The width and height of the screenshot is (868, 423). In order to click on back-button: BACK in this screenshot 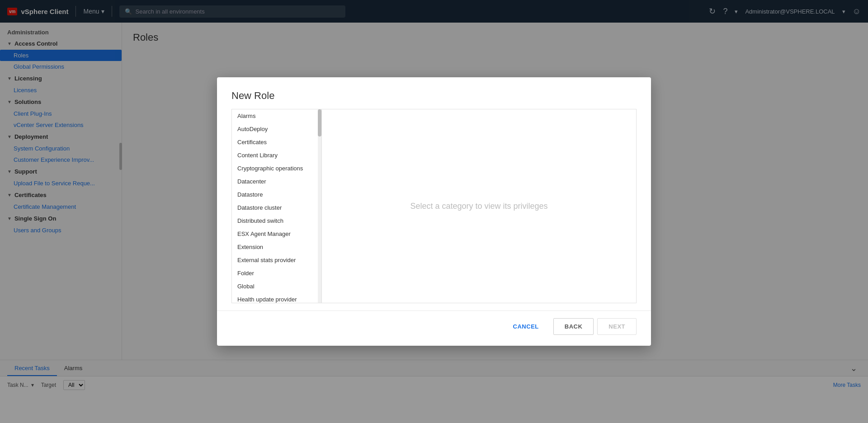, I will do `click(574, 326)`.